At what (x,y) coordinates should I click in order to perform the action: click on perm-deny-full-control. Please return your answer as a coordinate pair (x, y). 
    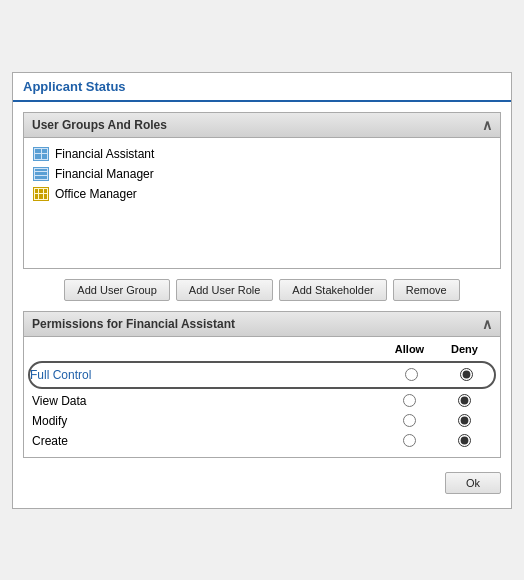
    Looking at the image, I should click on (466, 374).